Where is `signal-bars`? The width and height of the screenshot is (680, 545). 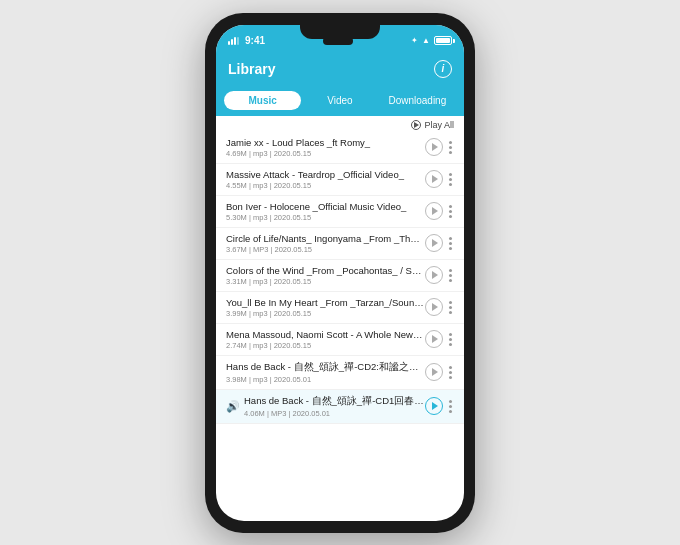
signal-bars is located at coordinates (234, 41).